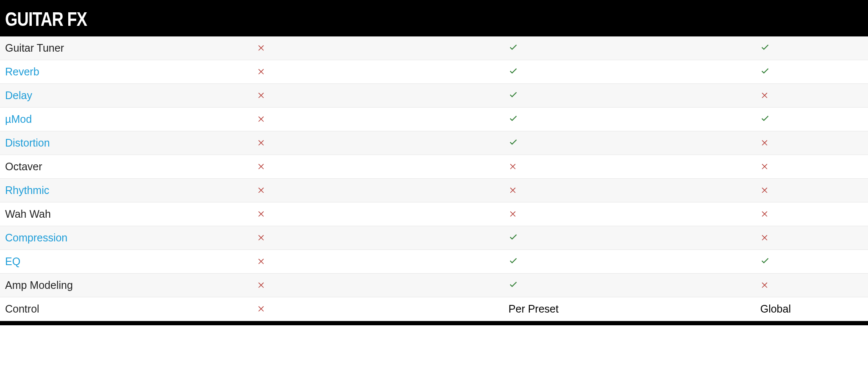 This screenshot has width=868, height=385. Describe the element at coordinates (126, 214) in the screenshot. I see `row-label-cell: Wah Wah` at that location.